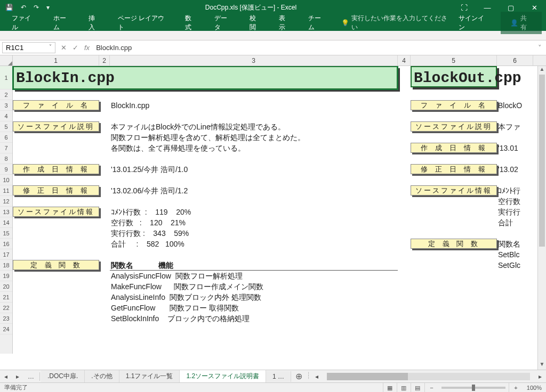 This screenshot has height=392, width=546. I want to click on cell-modified: '13.02.06/今井 浩司/1.2, so click(254, 191).